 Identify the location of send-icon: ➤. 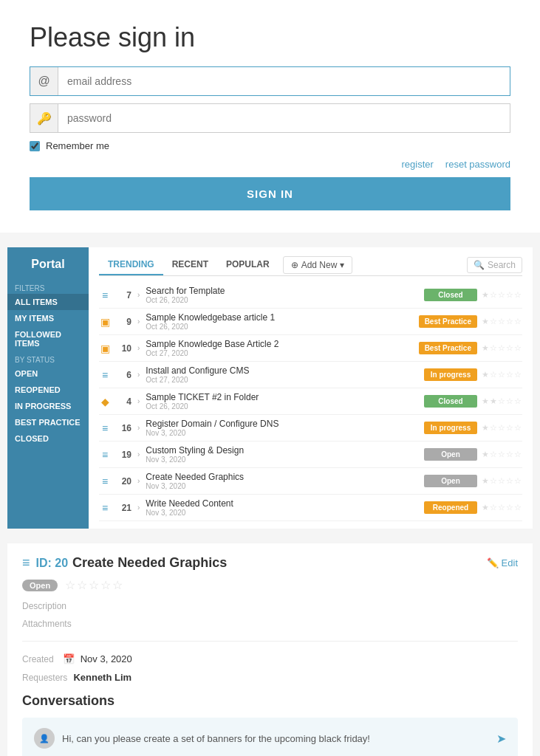
(501, 738).